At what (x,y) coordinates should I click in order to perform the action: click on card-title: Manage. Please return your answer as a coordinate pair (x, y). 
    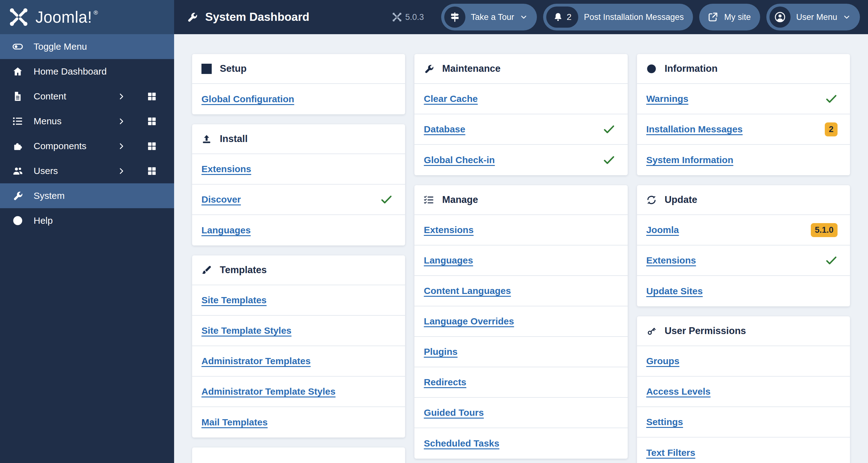
    Looking at the image, I should click on (460, 200).